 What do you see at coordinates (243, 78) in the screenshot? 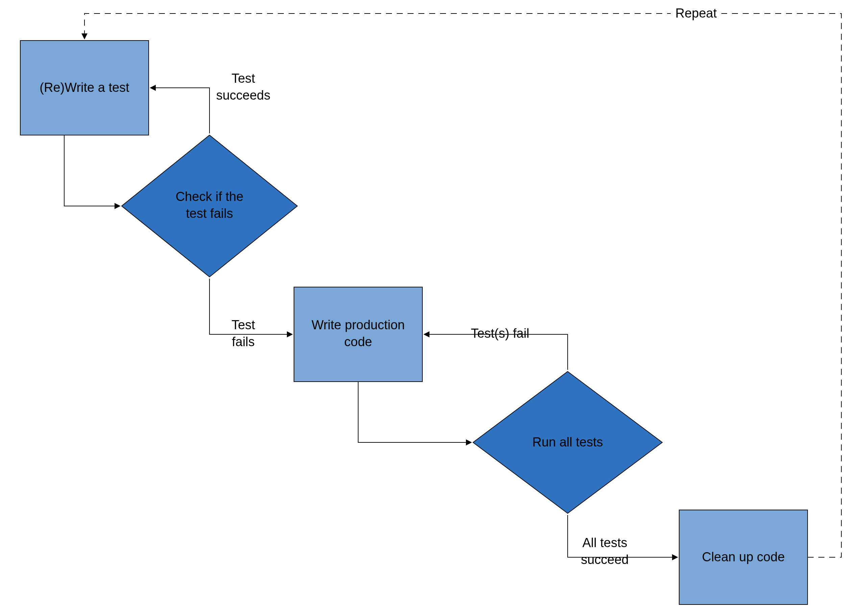
I see `edge-test-succeeds-label-1: Test` at bounding box center [243, 78].